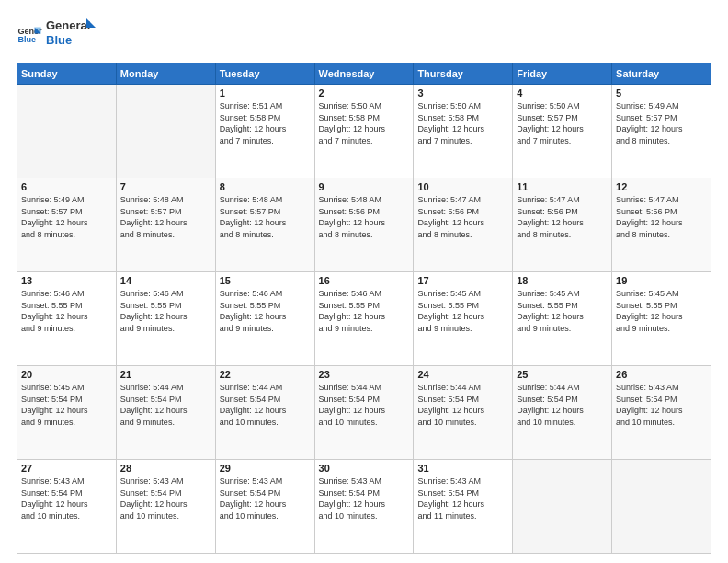 Image resolution: width=728 pixels, height=563 pixels. What do you see at coordinates (563, 132) in the screenshot?
I see `calendar-cell: 4Sunrise: 5:50 AM Sunset: 5:57 PM Daylig…` at bounding box center [563, 132].